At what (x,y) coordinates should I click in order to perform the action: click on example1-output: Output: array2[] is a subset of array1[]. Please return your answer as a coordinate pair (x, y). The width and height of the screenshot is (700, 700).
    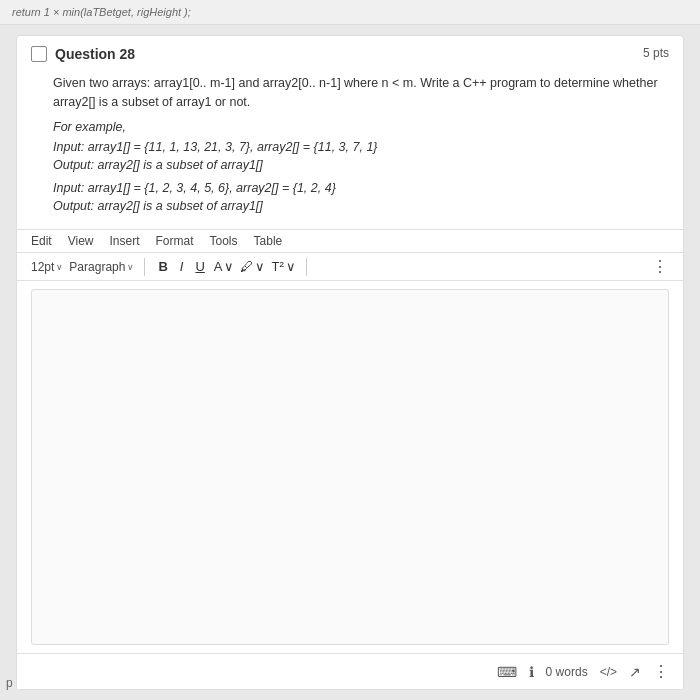
    Looking at the image, I should click on (361, 166).